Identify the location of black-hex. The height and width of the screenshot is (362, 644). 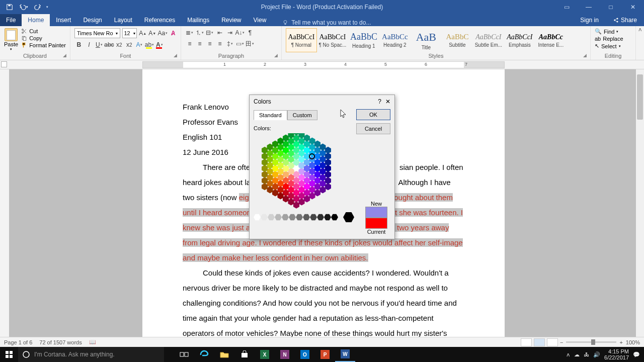
(349, 217).